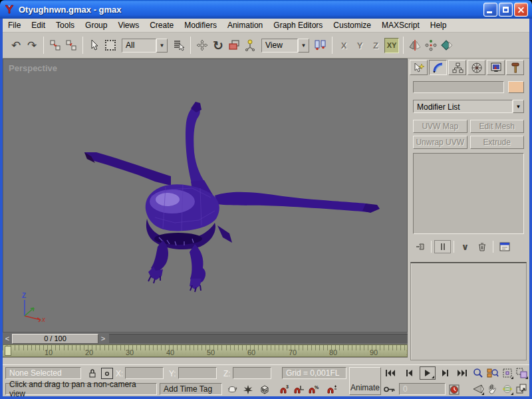 The height and width of the screenshot is (399, 532). What do you see at coordinates (497, 126) in the screenshot?
I see `edit-mesh-button: Edit Mesh` at bounding box center [497, 126].